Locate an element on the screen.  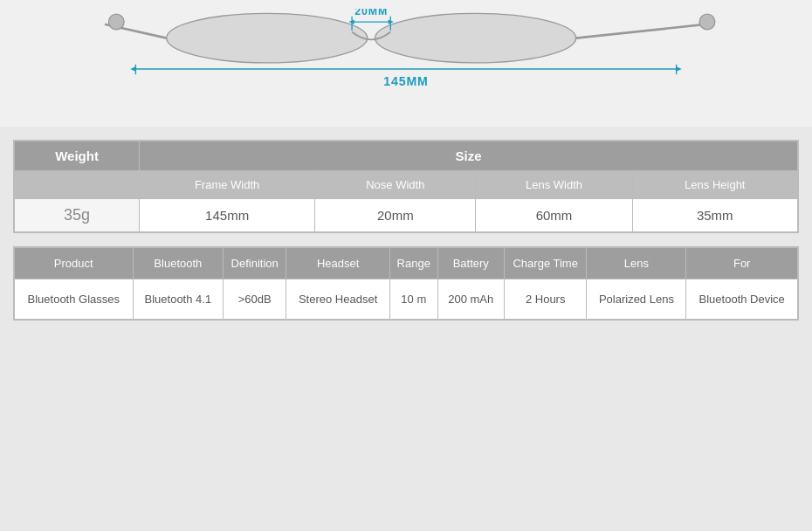
lens-width-header: Lens Width is located at coordinates (554, 185).